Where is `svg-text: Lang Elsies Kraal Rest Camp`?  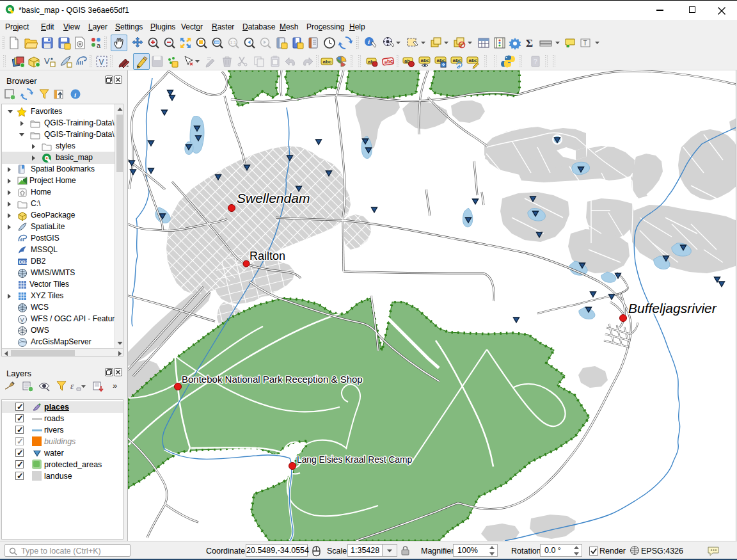 svg-text: Lang Elsies Kraal Rest Camp is located at coordinates (354, 460).